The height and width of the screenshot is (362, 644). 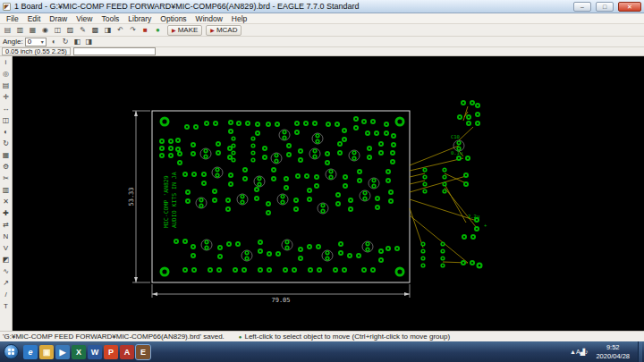 I want to click on minimize-button: –, so click(x=582, y=7).